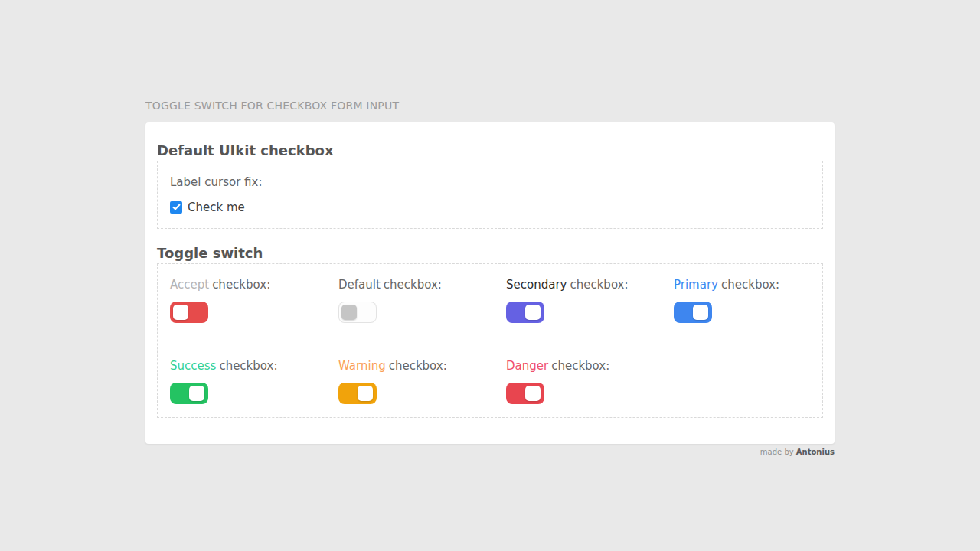 This screenshot has width=980, height=551. What do you see at coordinates (590, 382) in the screenshot?
I see `toggle-cell-danger: Dangercheckbox:` at bounding box center [590, 382].